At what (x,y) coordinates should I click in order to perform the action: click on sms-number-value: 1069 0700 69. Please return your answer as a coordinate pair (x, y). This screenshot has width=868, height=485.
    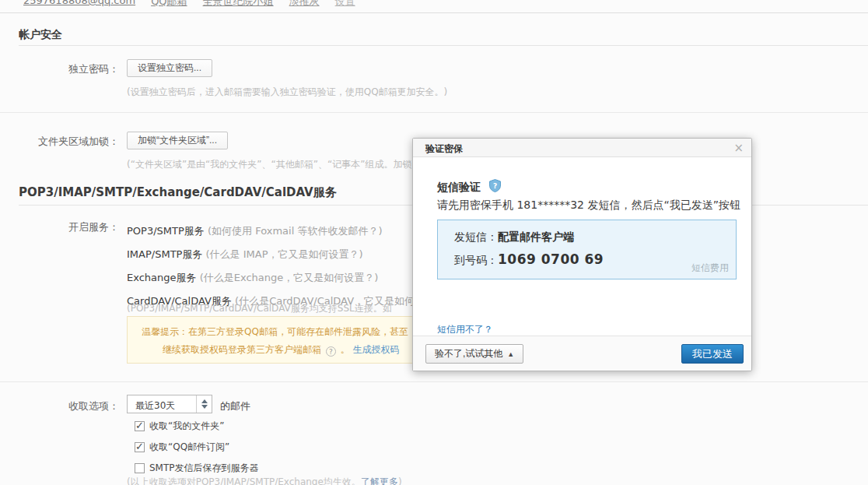
    Looking at the image, I should click on (551, 259).